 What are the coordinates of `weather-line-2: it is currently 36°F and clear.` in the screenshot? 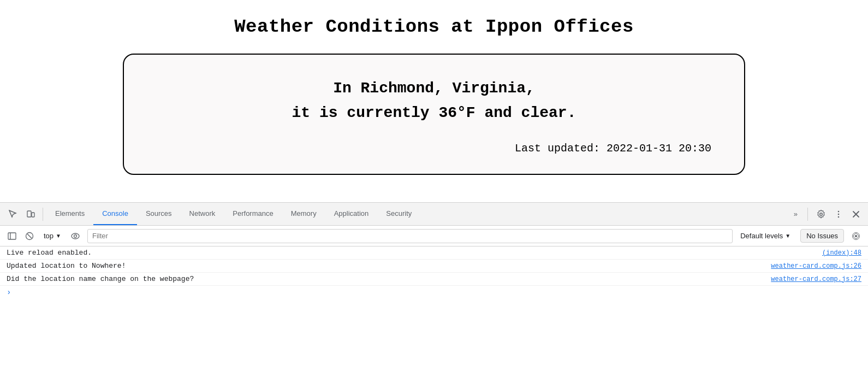 It's located at (434, 114).